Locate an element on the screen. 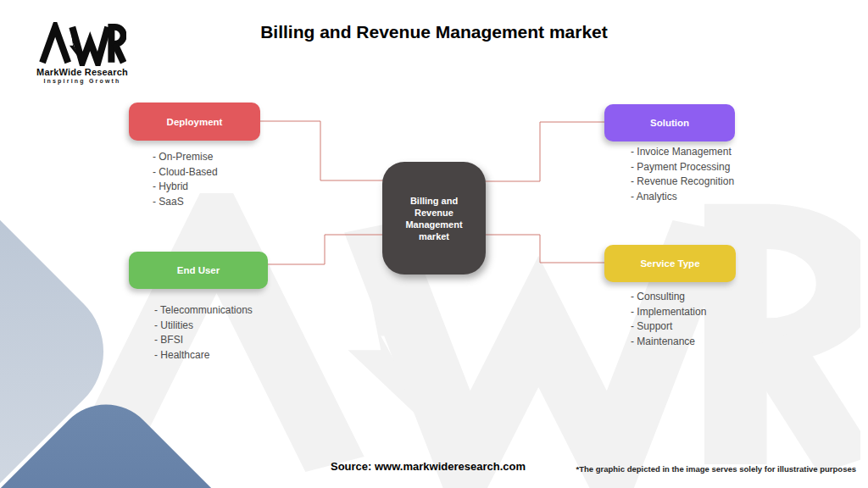 The image size is (868, 488). node-deployment-box: Deployment is located at coordinates (195, 122).